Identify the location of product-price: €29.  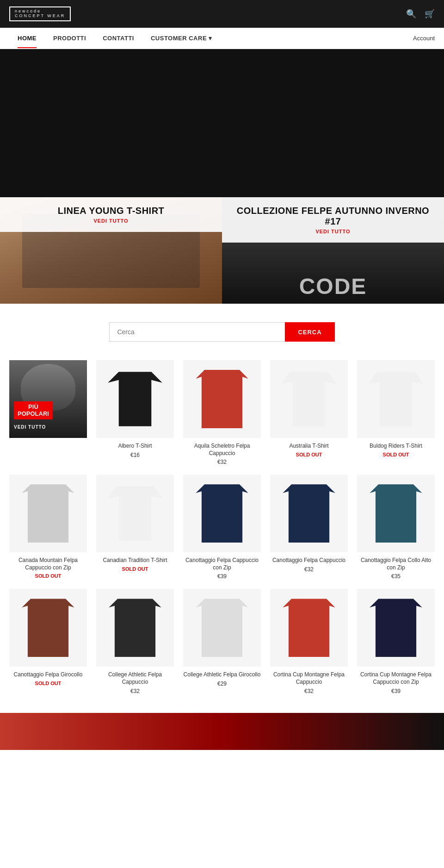
(222, 684).